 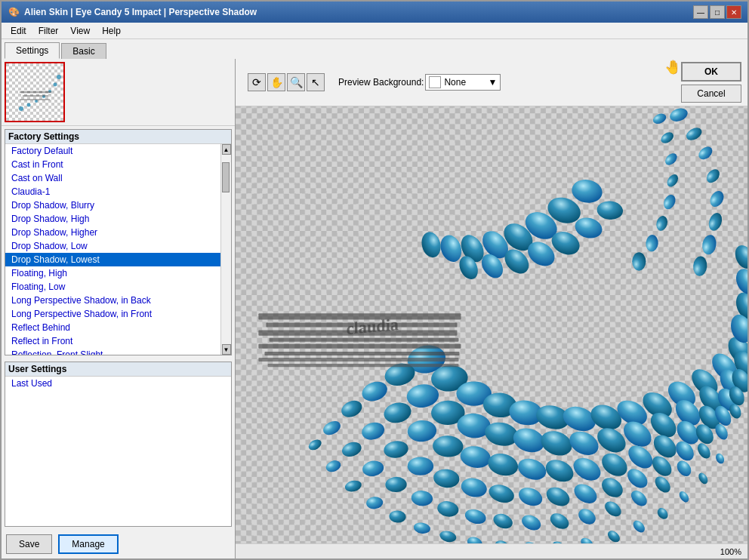 I want to click on menu-help: Help, so click(x=112, y=31).